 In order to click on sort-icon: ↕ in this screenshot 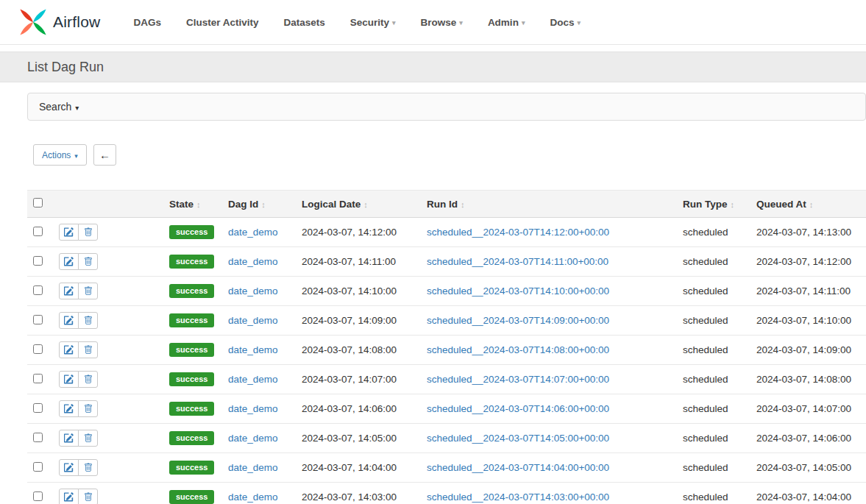, I will do `click(199, 205)`.